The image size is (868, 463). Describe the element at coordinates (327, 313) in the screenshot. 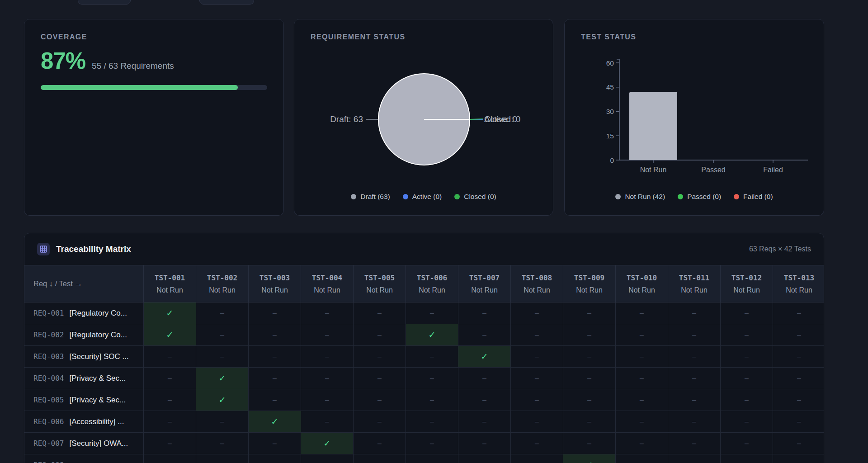

I see `matrix-cell-req-001-tst-004: –` at that location.